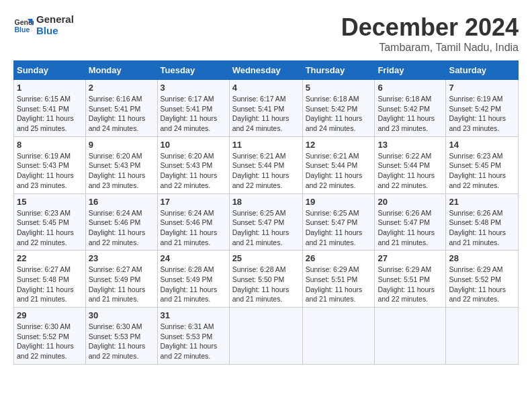  Describe the element at coordinates (50, 285) in the screenshot. I see `day-info: Sunrise: 6:27 AM Sunset: 5:48 PM Dayligh…` at that location.